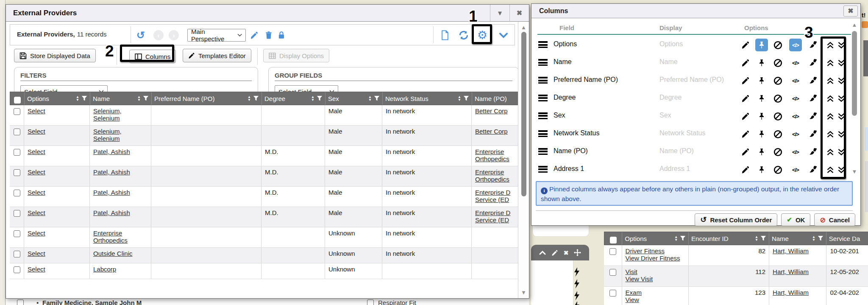 The height and width of the screenshot is (305, 868). What do you see at coordinates (729, 238) in the screenshot?
I see `encounters-header-encounter-id: Encounter ID▲▼` at bounding box center [729, 238].